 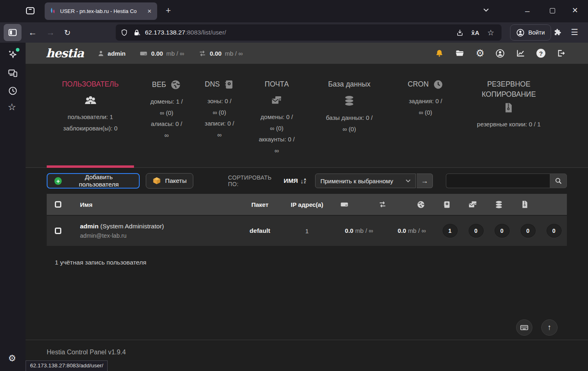 I want to click on apply-action-button: →, so click(x=425, y=181).